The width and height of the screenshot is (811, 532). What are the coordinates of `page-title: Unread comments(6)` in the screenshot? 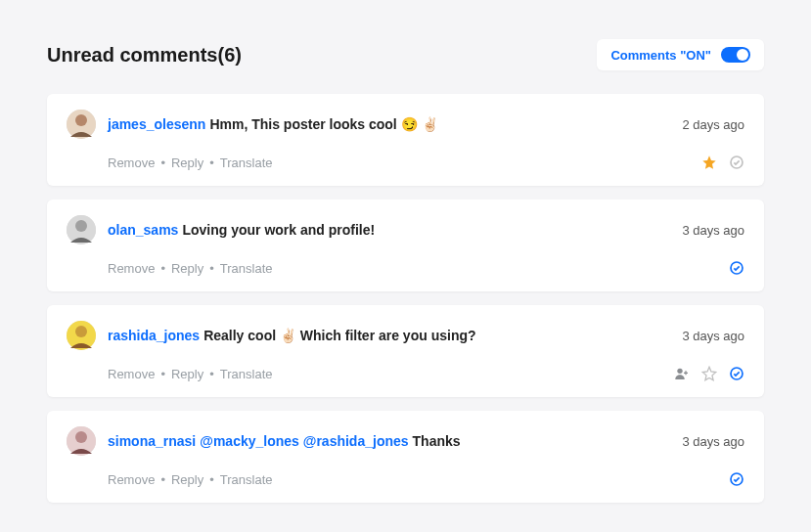 It's located at (145, 55).